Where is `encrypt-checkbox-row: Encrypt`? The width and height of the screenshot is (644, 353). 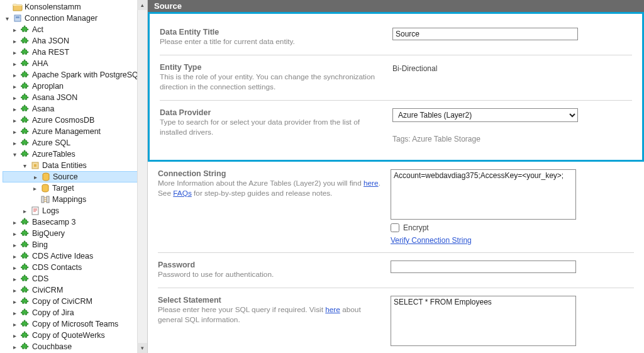
encrypt-checkbox-row: Encrypt is located at coordinates (512, 228).